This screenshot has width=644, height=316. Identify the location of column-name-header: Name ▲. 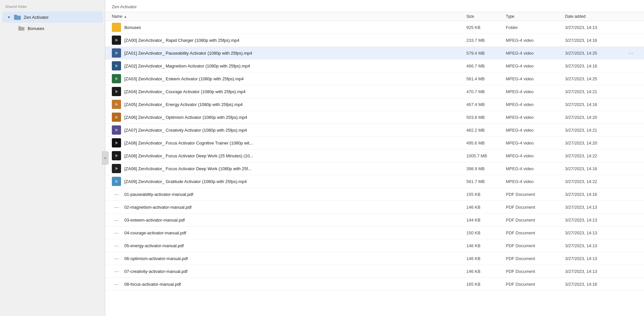
(289, 16).